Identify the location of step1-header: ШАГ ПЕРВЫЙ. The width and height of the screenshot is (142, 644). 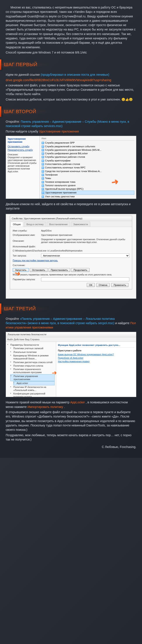
(68, 64).